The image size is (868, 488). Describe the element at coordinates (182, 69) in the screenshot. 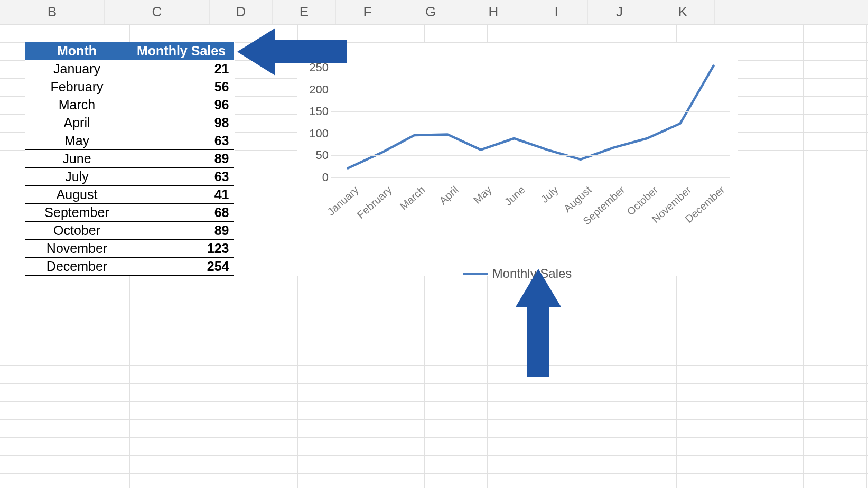

I see `cell-sales: 21` at that location.